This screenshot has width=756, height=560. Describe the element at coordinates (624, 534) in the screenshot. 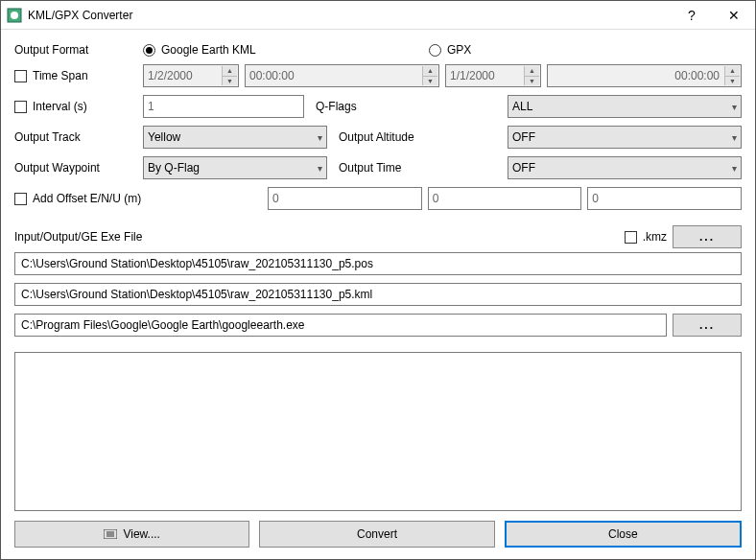

I see `close-button-label: Close` at that location.